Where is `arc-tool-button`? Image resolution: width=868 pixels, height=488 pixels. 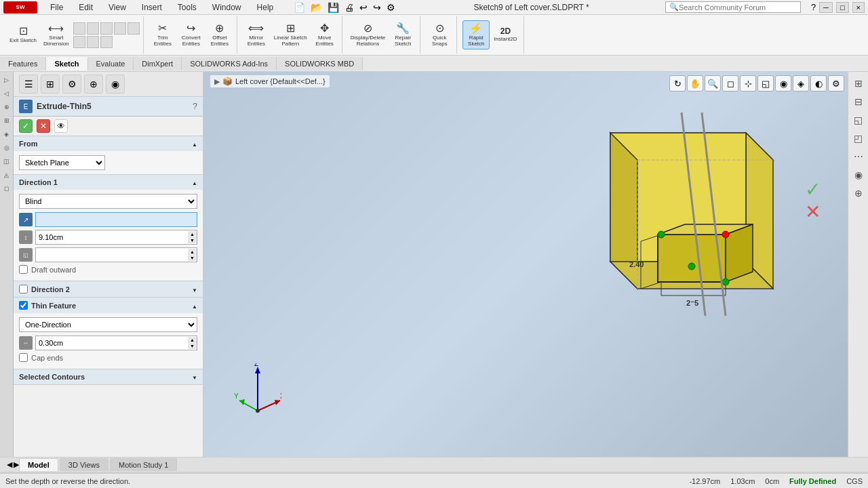
arc-tool-button is located at coordinates (120, 28).